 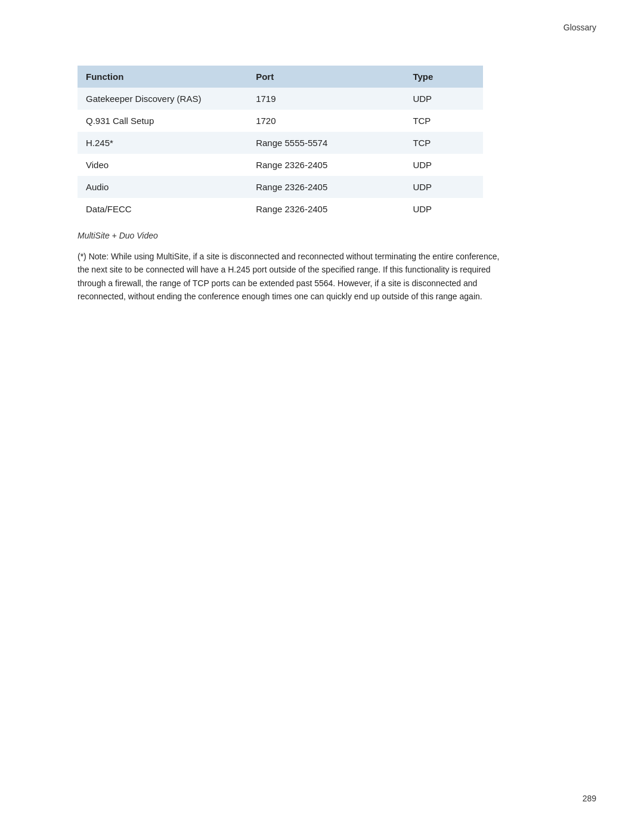 I want to click on table-caption: MultiSite + Duo Video, so click(x=337, y=236).